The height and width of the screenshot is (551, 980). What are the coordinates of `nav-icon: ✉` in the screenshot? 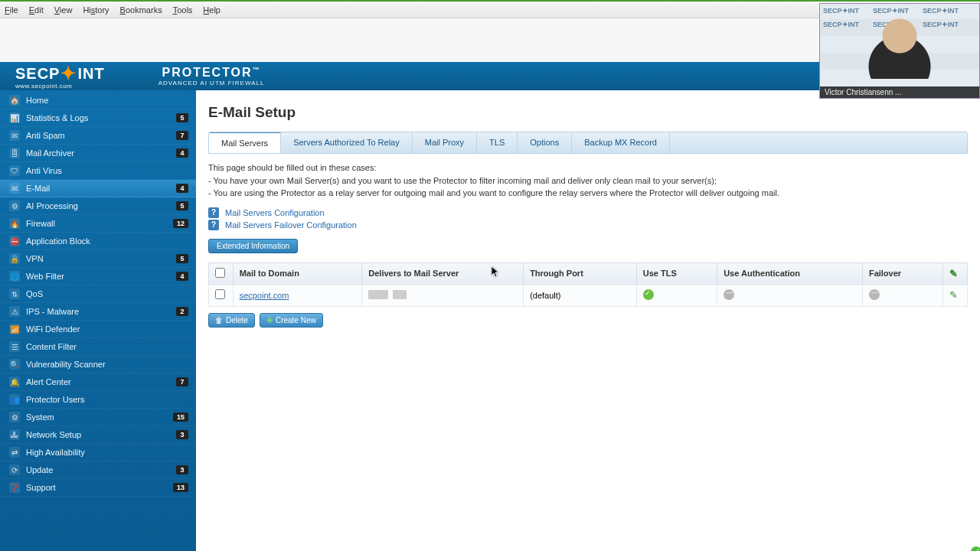 It's located at (15, 135).